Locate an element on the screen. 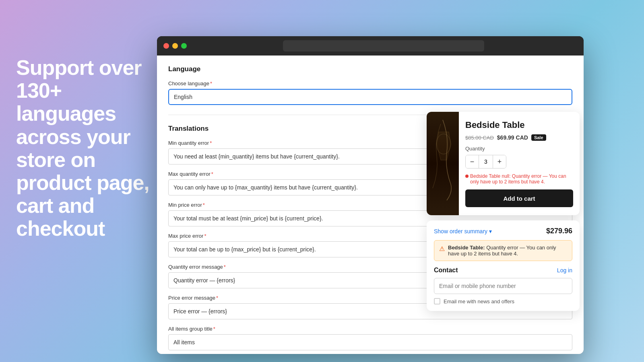 This screenshot has height=362, width=644. show-order-summary-link: Show order summary ▾ is located at coordinates (463, 231).